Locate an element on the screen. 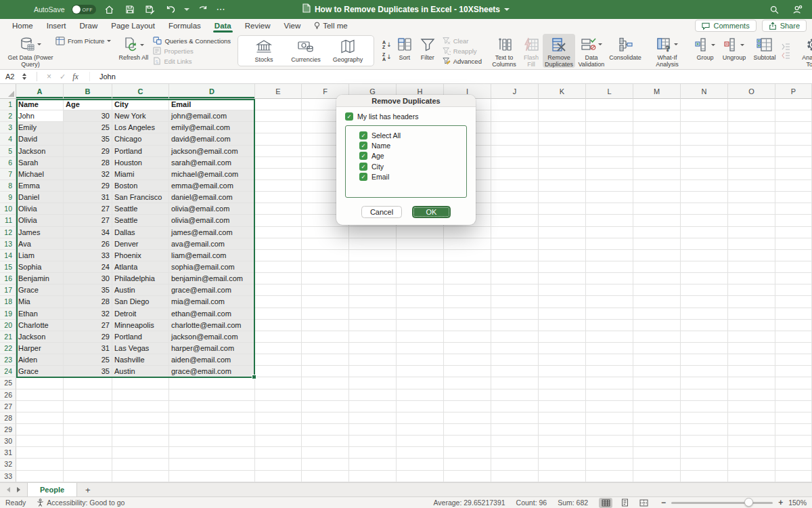  my-list-has-headers-option: My list has headers is located at coordinates (406, 117).